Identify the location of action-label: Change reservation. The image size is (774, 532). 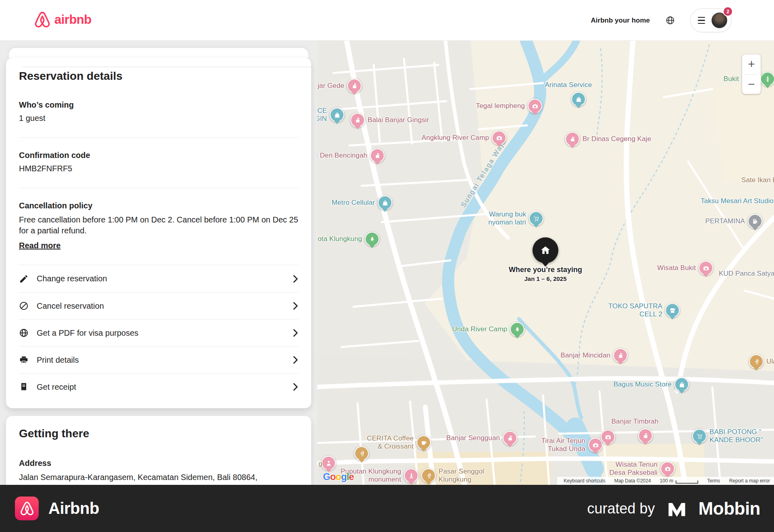
(164, 279).